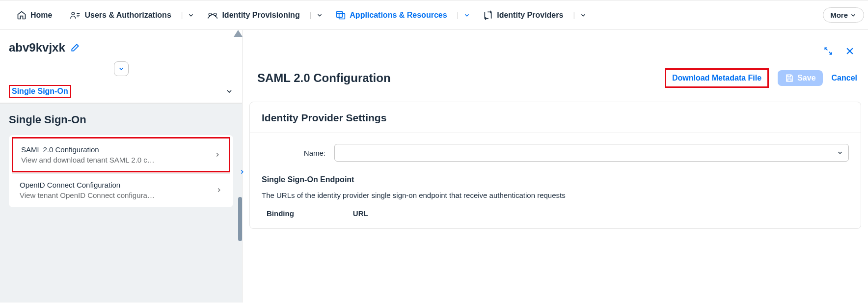 The image size is (868, 304). Describe the element at coordinates (398, 15) in the screenshot. I see `nav-apps-label: Applications & Resources` at that location.